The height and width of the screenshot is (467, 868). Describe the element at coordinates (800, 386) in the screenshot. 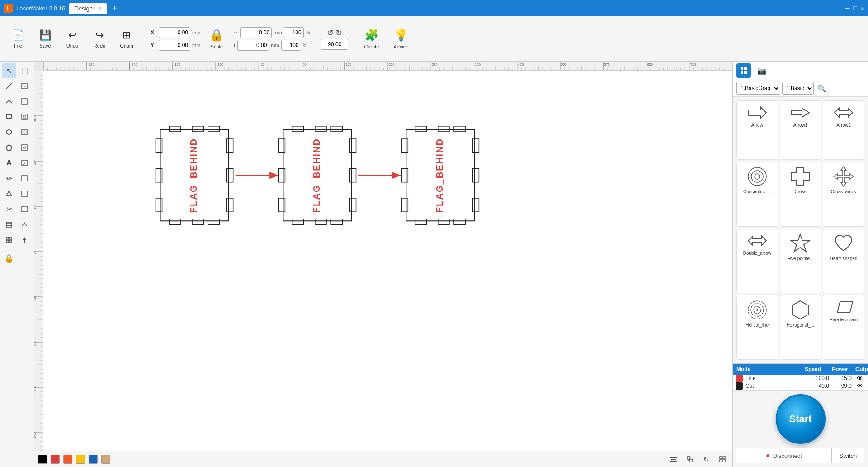

I see `layer-row-cut: Cut 40.0 99.0 👁` at that location.